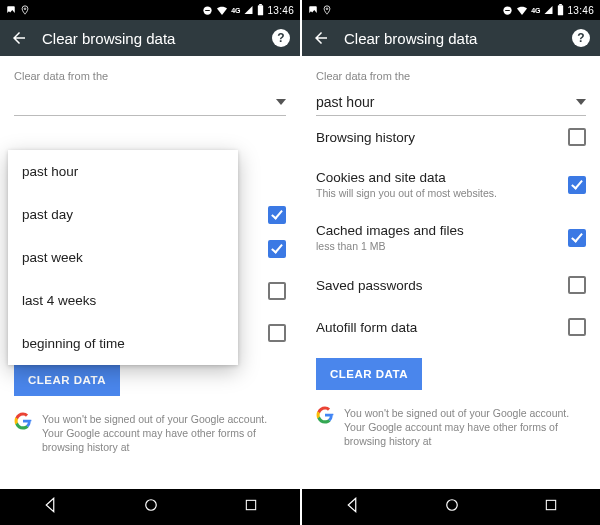  Describe the element at coordinates (123, 258) in the screenshot. I see `menu-item: past week` at that location.